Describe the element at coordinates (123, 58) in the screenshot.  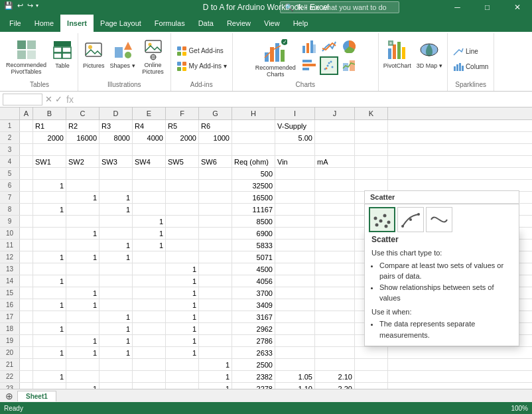
I see `shapes-btn: Shapes ▾` at that location.